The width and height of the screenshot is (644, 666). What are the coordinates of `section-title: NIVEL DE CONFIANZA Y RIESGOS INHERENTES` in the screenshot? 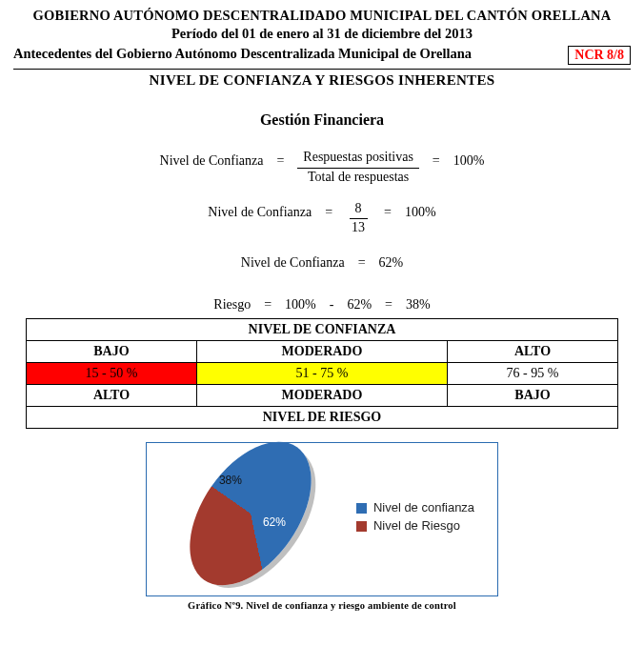 It's located at (322, 82).